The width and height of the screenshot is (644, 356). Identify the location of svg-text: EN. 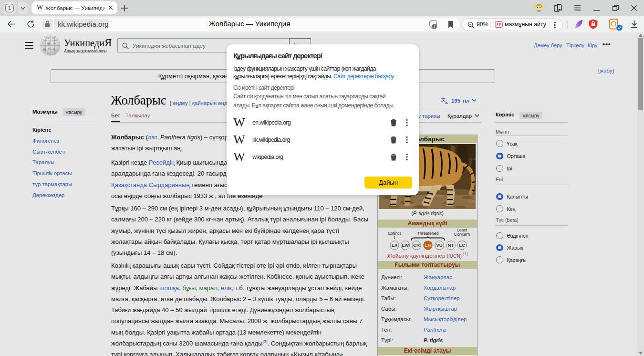
(428, 245).